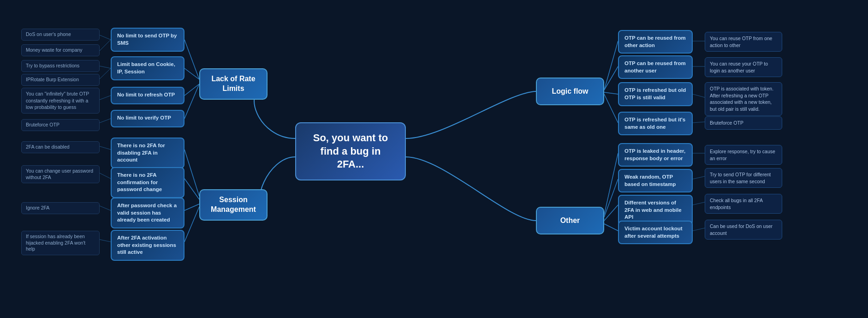  Describe the element at coordinates (655, 42) in the screenshot. I see `sub-otp-reuse-action: OTP can be reused from other action` at that location.